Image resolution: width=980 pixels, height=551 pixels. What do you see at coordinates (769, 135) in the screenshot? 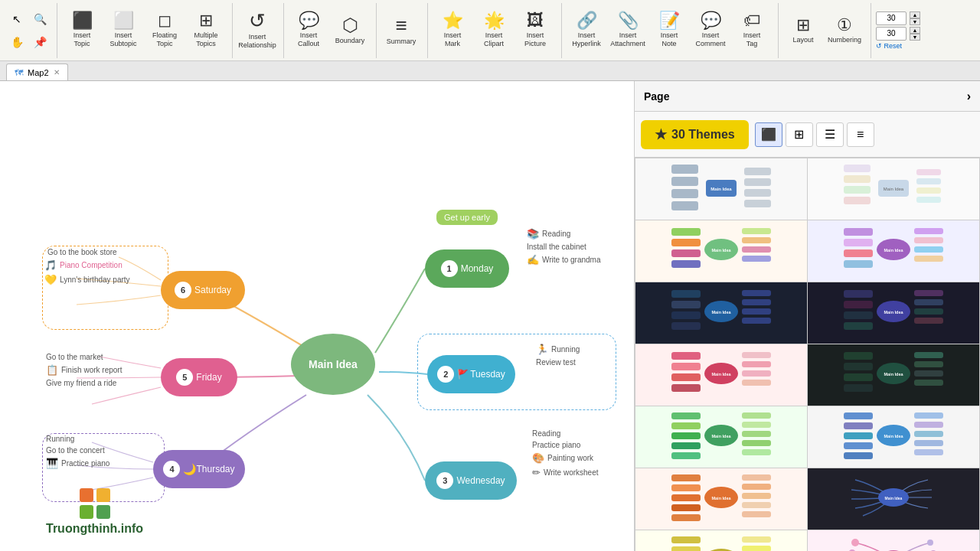
I see `theme-view-btn-1: ⬛` at bounding box center [769, 135].